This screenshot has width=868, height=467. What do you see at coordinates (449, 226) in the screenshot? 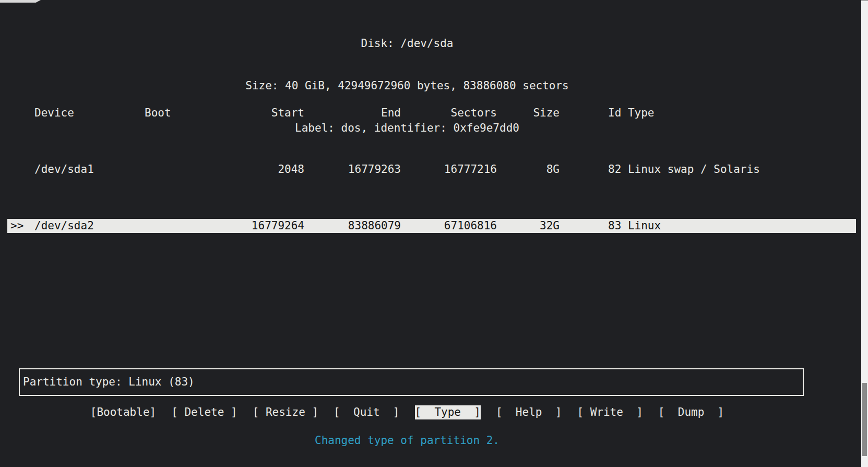
I see `sectors-cell: 67106816` at bounding box center [449, 226].